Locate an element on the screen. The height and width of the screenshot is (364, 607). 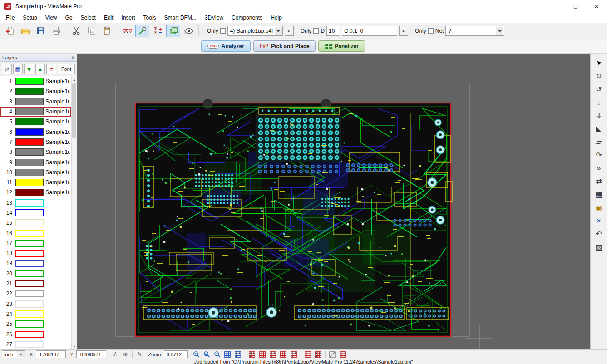
layers-panel-header: Layers × is located at coordinates (38, 58).